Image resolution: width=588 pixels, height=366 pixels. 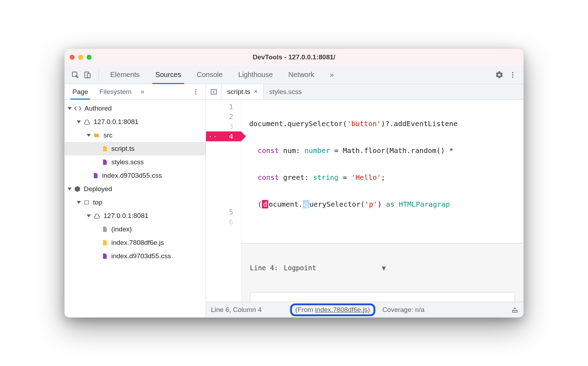 I want to click on tree-file-index-css: index.d9703d55.css, so click(x=135, y=176).